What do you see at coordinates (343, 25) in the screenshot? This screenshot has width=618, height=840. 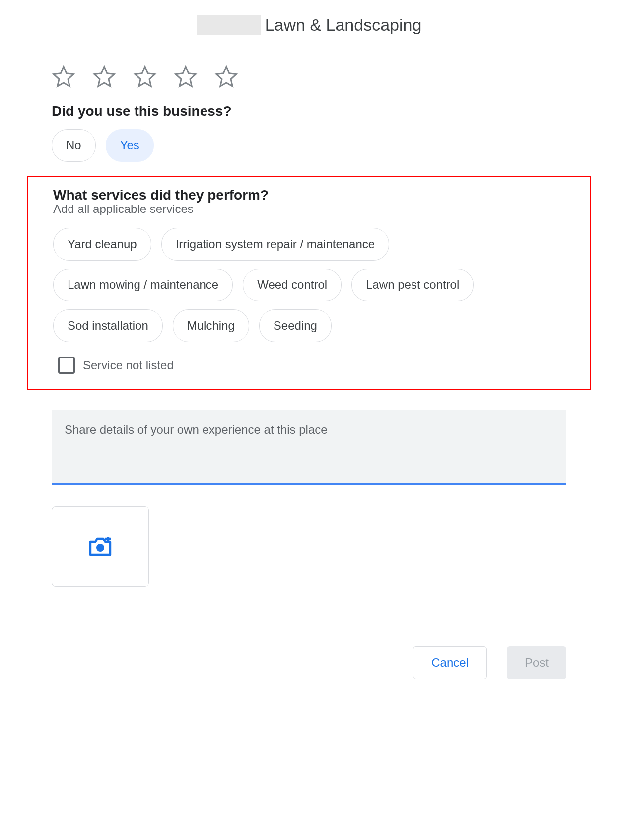 I see `business-name: Lawn & Landscaping` at bounding box center [343, 25].